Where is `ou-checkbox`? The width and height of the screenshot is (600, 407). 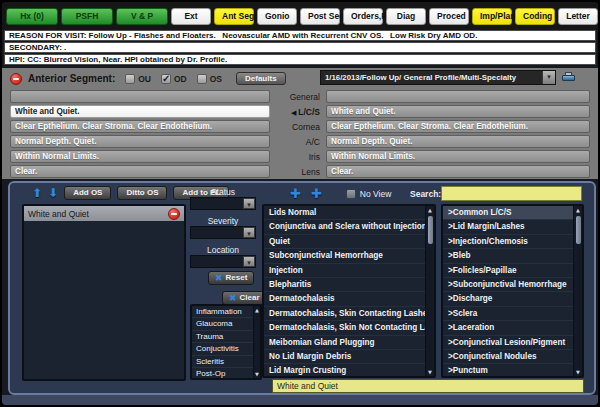 ou-checkbox is located at coordinates (130, 79).